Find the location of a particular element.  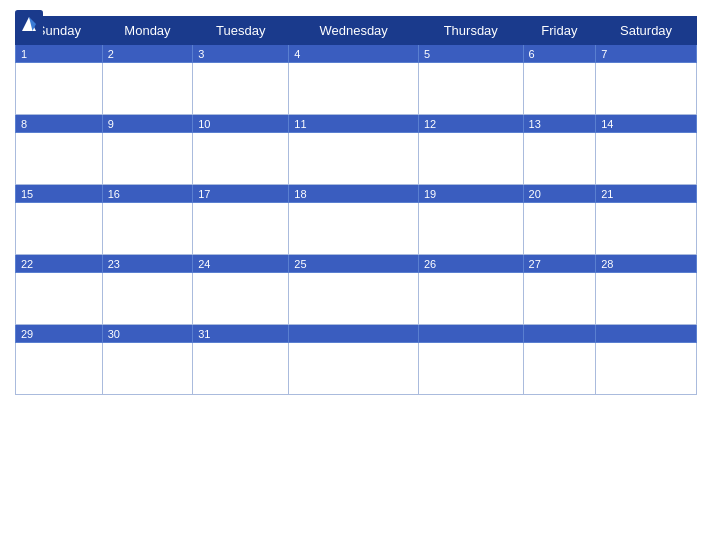

week-number-row-5: 293031 is located at coordinates (356, 334).